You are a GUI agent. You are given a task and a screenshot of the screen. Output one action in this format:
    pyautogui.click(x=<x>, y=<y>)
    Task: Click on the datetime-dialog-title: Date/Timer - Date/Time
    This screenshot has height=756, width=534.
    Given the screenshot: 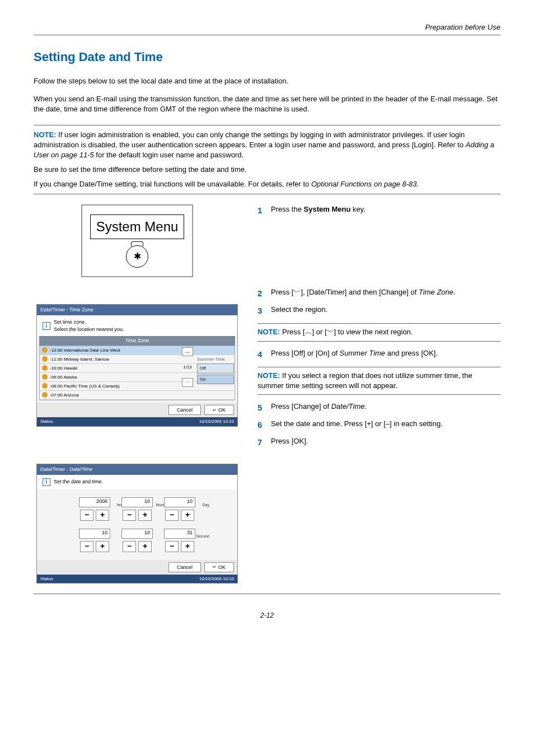 What is the action you would take?
    pyautogui.click(x=137, y=469)
    